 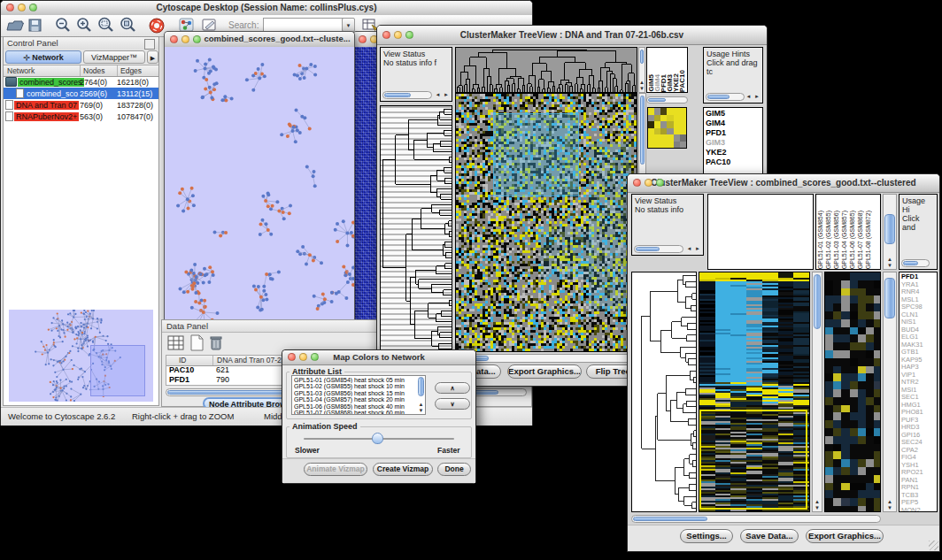 What do you see at coordinates (659, 249) in the screenshot?
I see `tv2-status-scrollbar` at bounding box center [659, 249].